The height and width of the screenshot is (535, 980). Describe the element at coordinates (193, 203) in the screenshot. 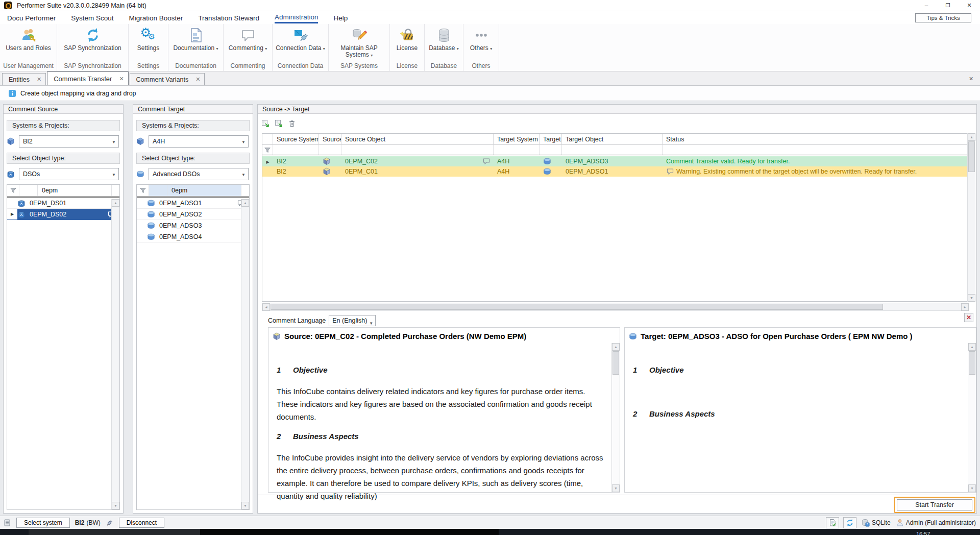

I see `list-item: 0EPM_ADSO1` at that location.